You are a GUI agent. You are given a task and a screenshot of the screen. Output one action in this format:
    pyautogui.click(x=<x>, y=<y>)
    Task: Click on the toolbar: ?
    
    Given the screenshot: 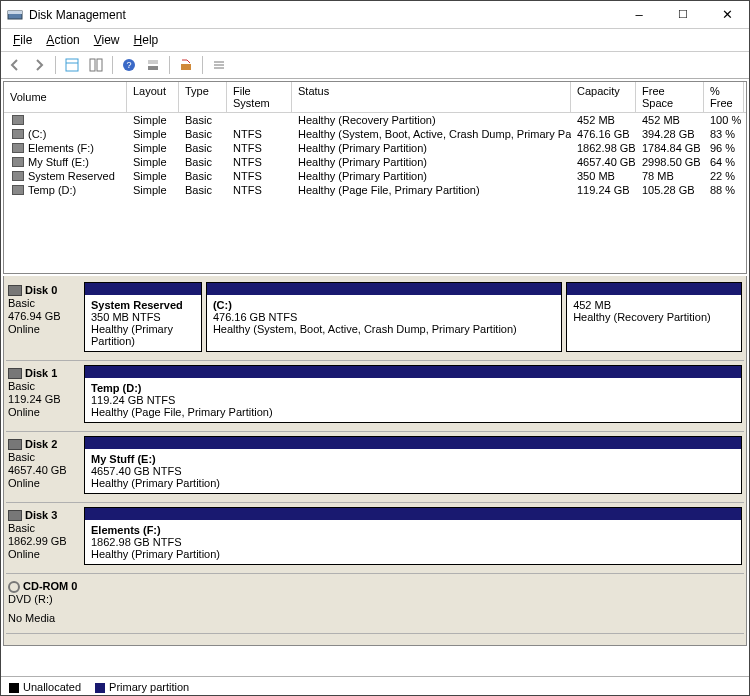 What is the action you would take?
    pyautogui.click(x=375, y=66)
    